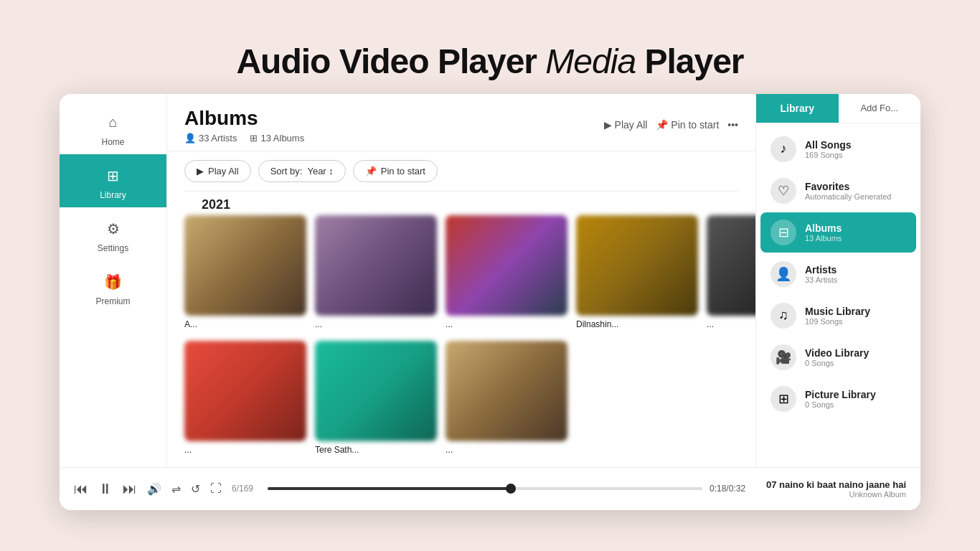 The image size is (980, 551). What do you see at coordinates (485, 489) in the screenshot?
I see `progress-bar` at bounding box center [485, 489].